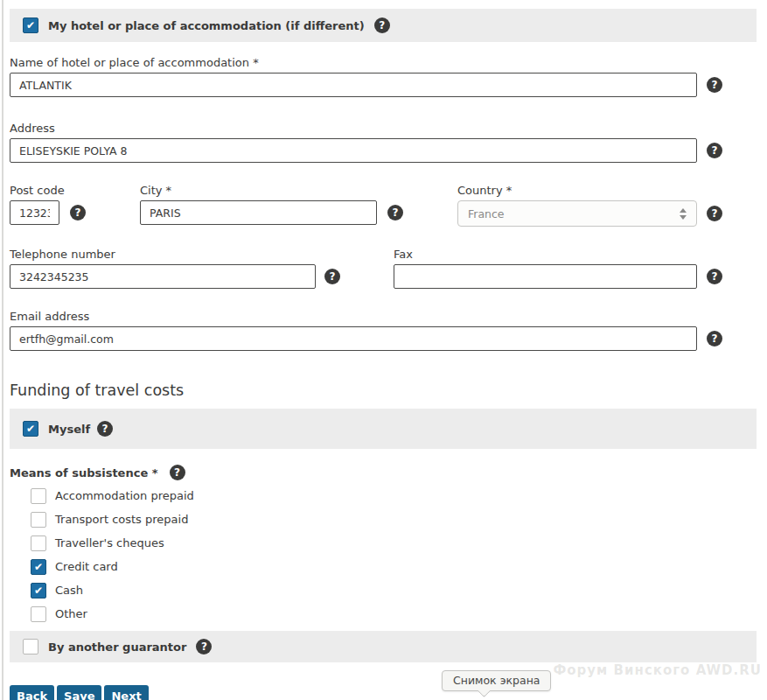  What do you see at coordinates (122, 520) in the screenshot?
I see `checkbox-label: Transport costs prepaid` at bounding box center [122, 520].